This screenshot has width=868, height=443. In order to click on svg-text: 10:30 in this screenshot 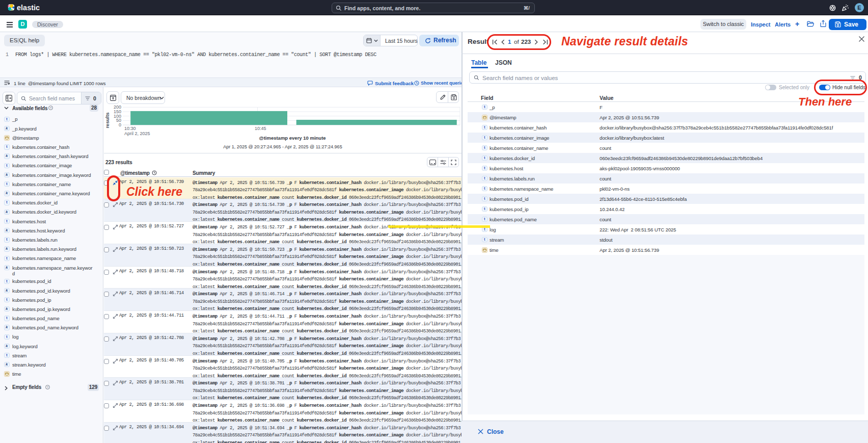, I will do `click(130, 128)`.